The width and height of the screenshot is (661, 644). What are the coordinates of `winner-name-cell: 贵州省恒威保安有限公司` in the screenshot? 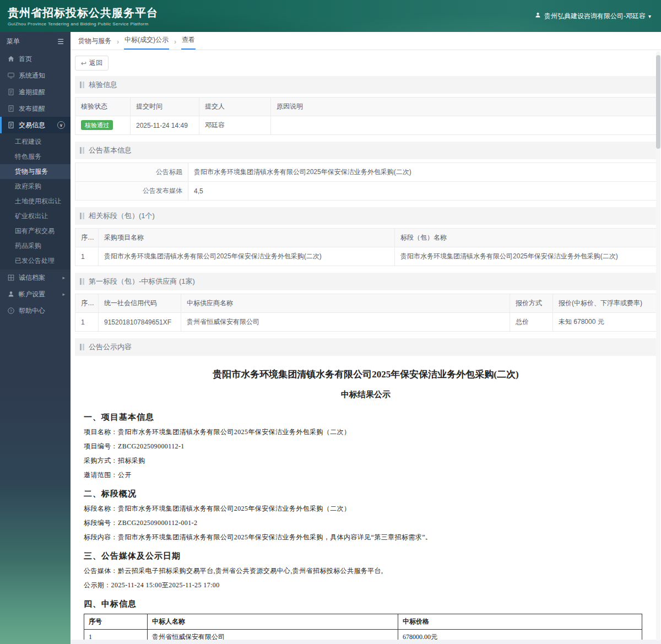 It's located at (273, 635).